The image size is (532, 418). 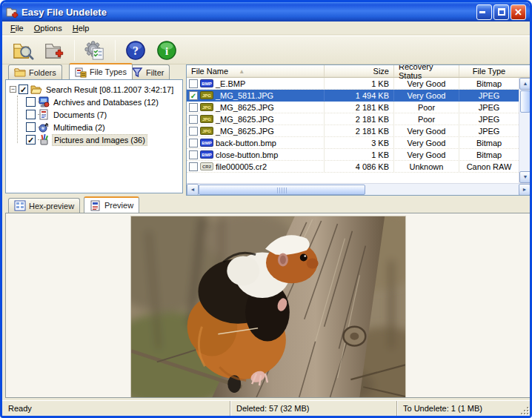 What do you see at coordinates (104, 114) in the screenshot?
I see `tree-item-2: Documents (7)` at bounding box center [104, 114].